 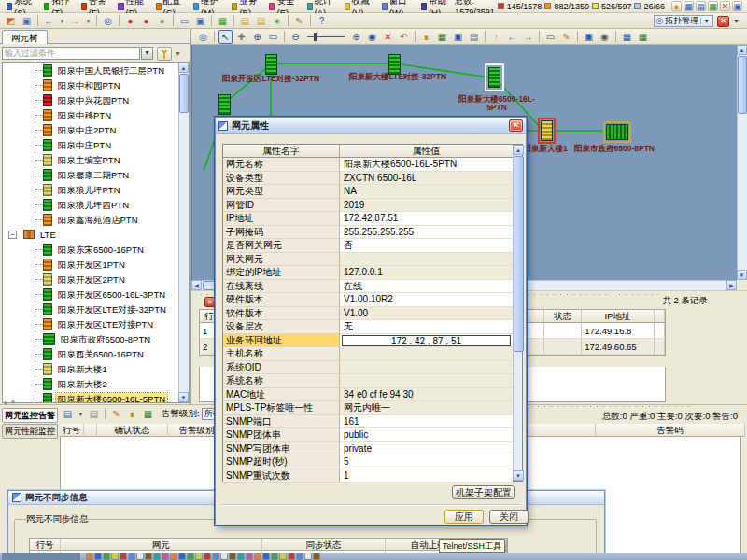 What do you see at coordinates (30, 415) in the screenshot?
I see `tab-ne-monitor-alarm: 网元监控告警` at bounding box center [30, 415].